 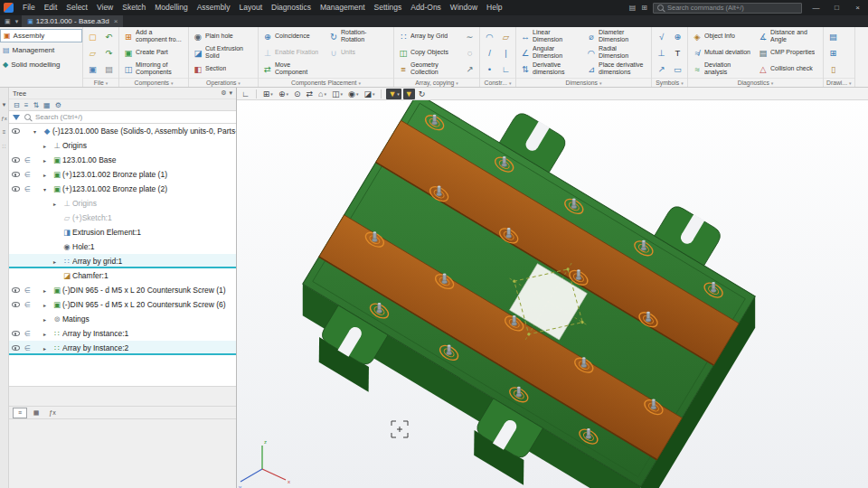 What do you see at coordinates (36, 105) in the screenshot?
I see `tree-sort-icon: ⇅` at bounding box center [36, 105].